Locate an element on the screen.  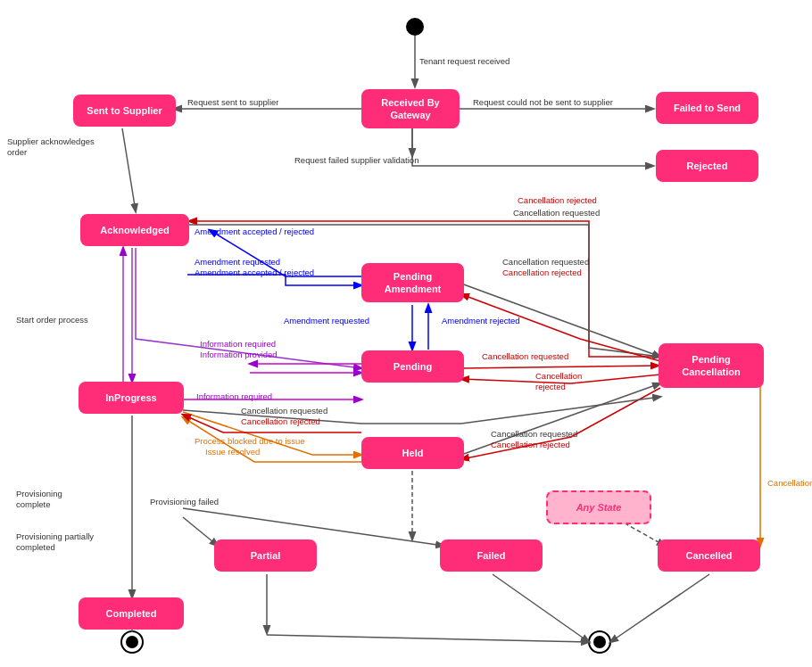
label-amend-acc-rej: Amendment accepted / rejected is located at coordinates (254, 232).